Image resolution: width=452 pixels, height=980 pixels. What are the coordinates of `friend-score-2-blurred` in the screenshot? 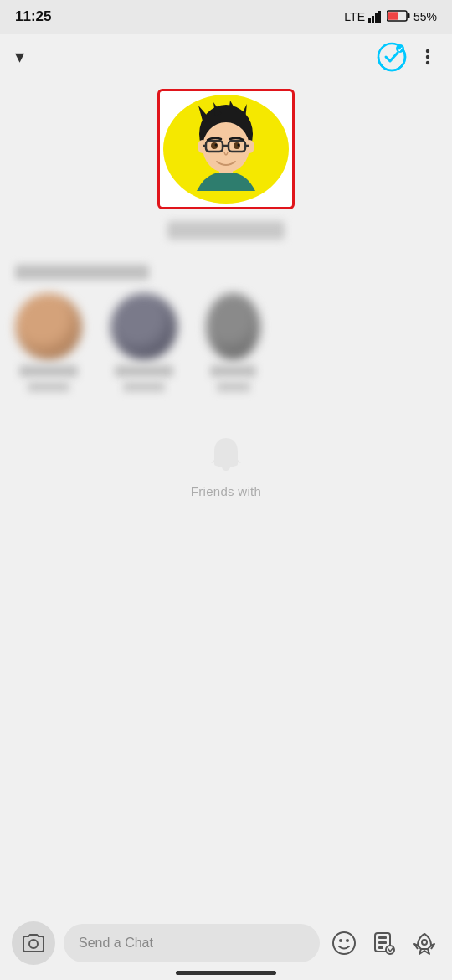 It's located at (144, 387).